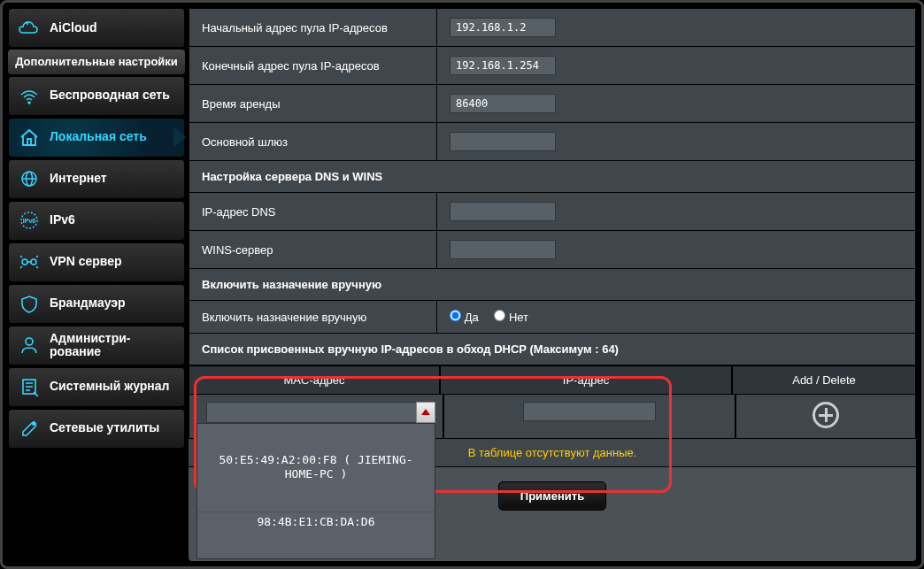 The image size is (924, 569). I want to click on add-button, so click(826, 415).